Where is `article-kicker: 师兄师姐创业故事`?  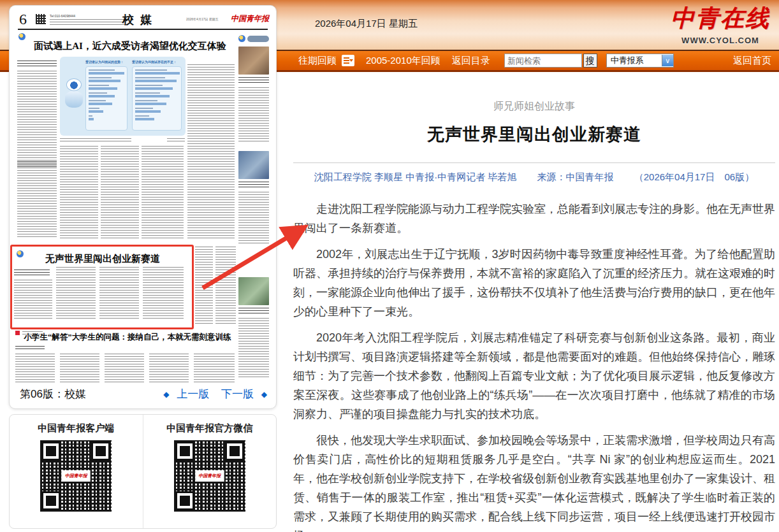 article-kicker: 师兄师姐创业故事 is located at coordinates (534, 107).